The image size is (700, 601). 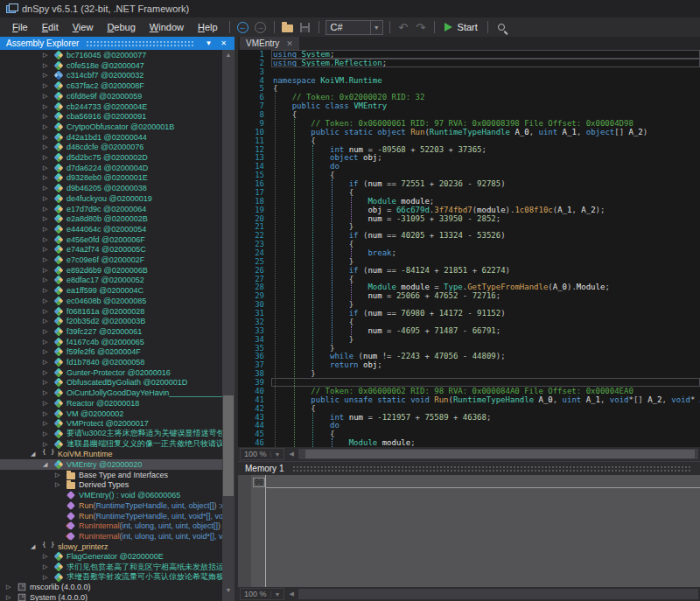 What do you see at coordinates (469, 339) in the screenshot?
I see `code-line: 34 }` at bounding box center [469, 339].